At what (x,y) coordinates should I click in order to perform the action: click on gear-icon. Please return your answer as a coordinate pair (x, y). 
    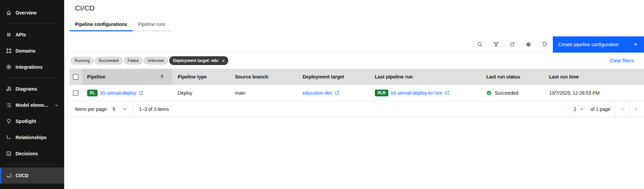
    Looking at the image, I should click on (529, 44).